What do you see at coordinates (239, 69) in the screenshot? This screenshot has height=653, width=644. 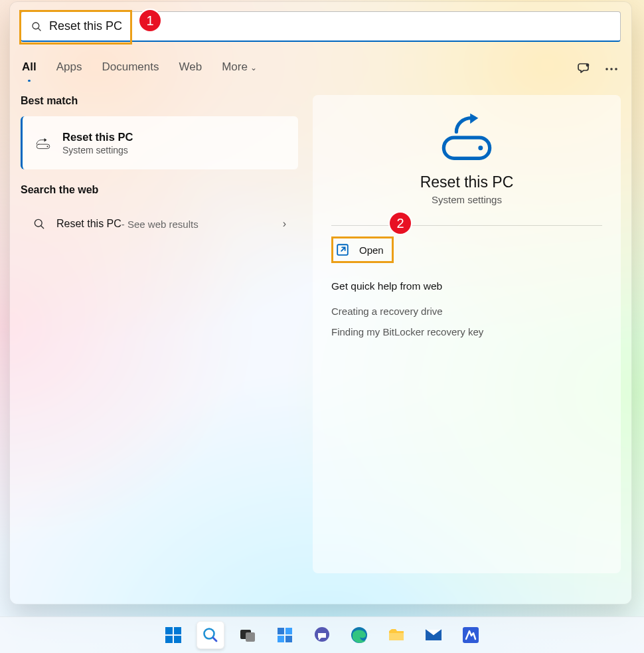 I see `tab-more: More⌄` at bounding box center [239, 69].